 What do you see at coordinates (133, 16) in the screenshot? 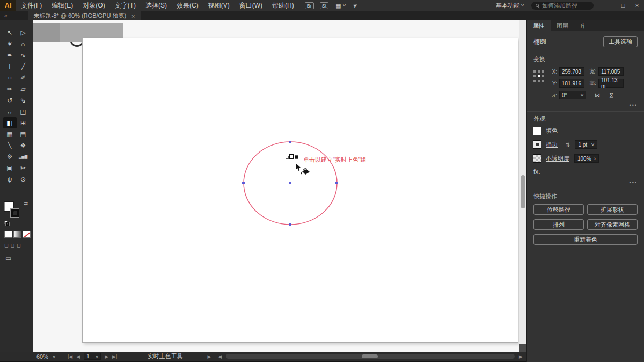
I see `close-tab-icon: ×` at bounding box center [133, 16].